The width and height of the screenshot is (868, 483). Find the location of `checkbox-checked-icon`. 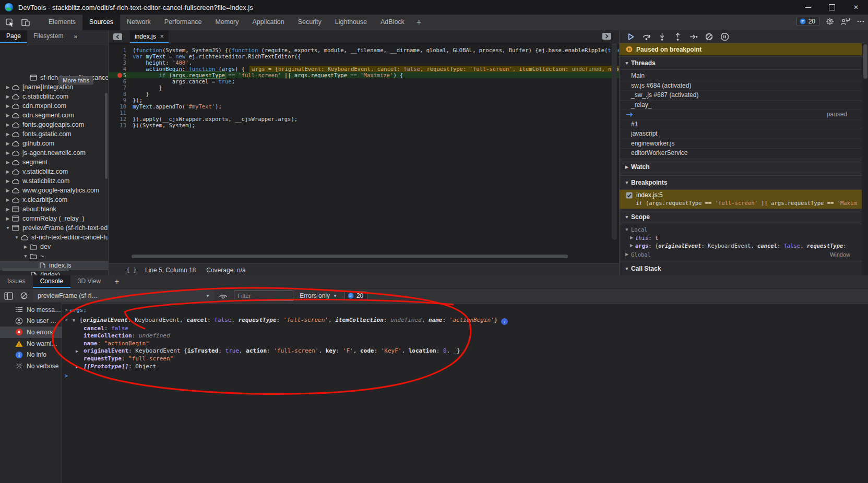

checkbox-checked-icon is located at coordinates (629, 195).